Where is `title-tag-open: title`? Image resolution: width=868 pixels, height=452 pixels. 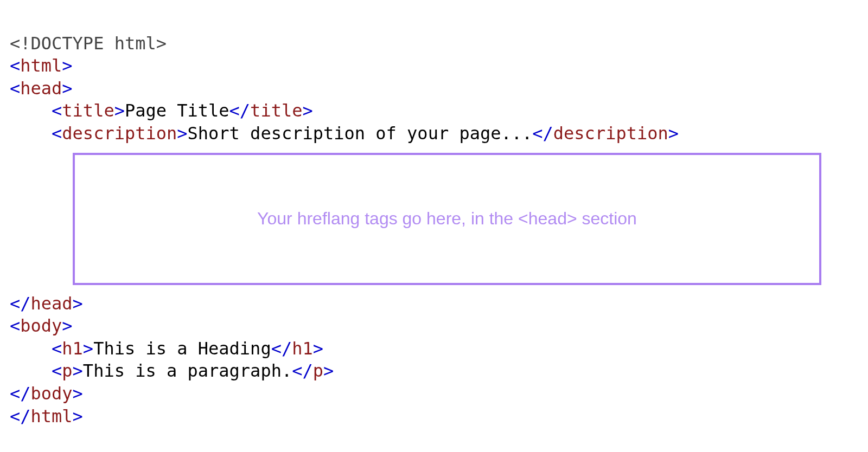 title-tag-open: title is located at coordinates (88, 111).